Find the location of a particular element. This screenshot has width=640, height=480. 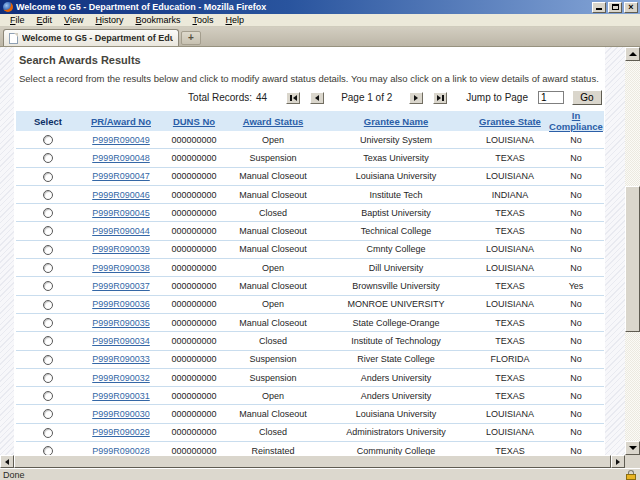

award-no-cell: P999R090049 is located at coordinates (121, 140).